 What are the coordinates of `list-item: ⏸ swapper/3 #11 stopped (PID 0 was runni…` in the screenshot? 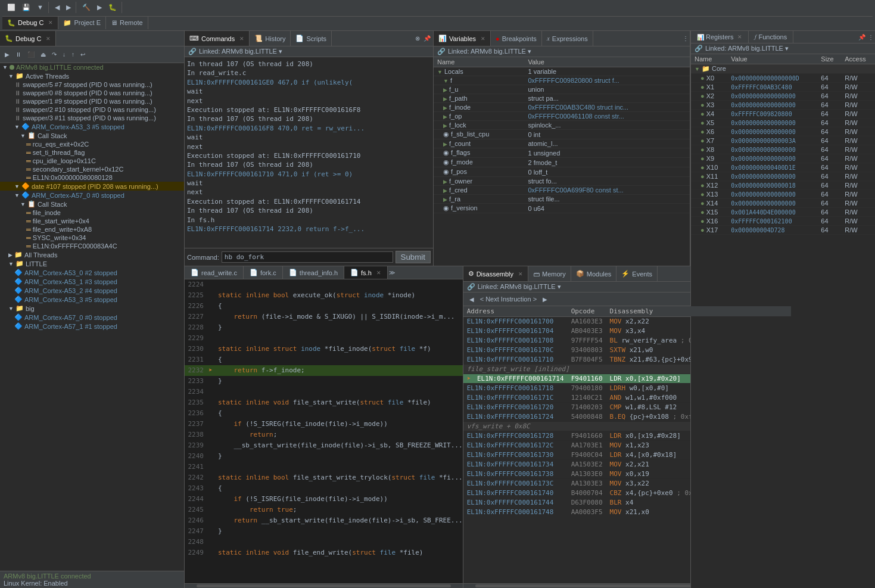 It's located at (92, 118).